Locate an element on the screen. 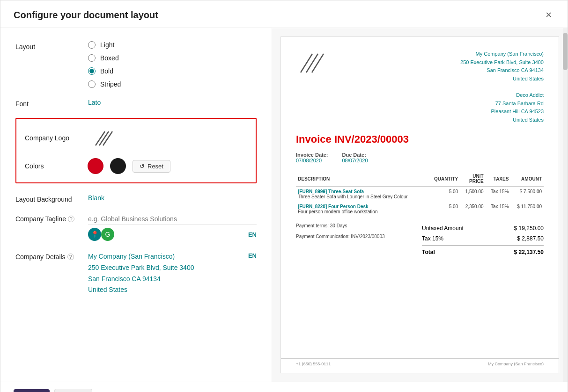 This screenshot has width=568, height=392. close-button: × is located at coordinates (549, 15).